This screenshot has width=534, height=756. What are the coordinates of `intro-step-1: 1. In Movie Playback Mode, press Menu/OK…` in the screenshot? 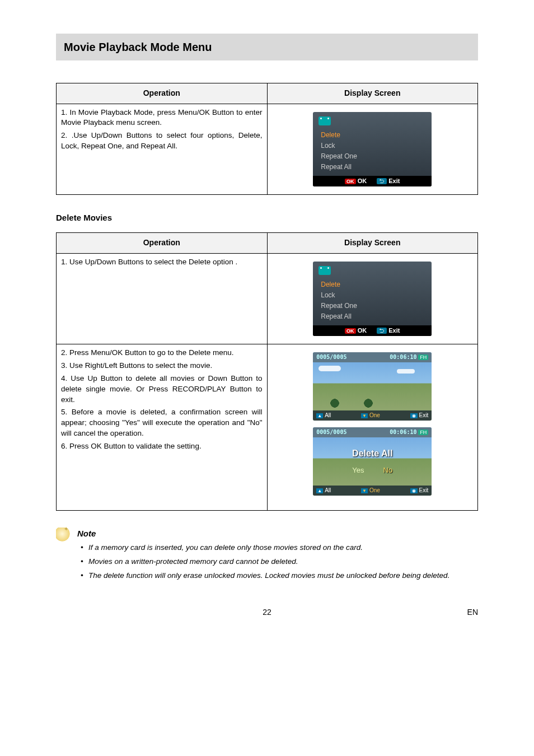 It's located at (162, 118).